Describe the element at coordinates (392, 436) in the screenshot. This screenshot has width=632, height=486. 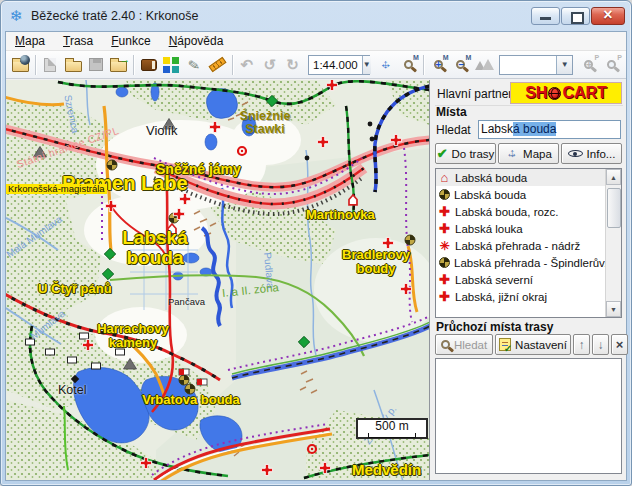
I see `scale-bar-bracket` at that location.